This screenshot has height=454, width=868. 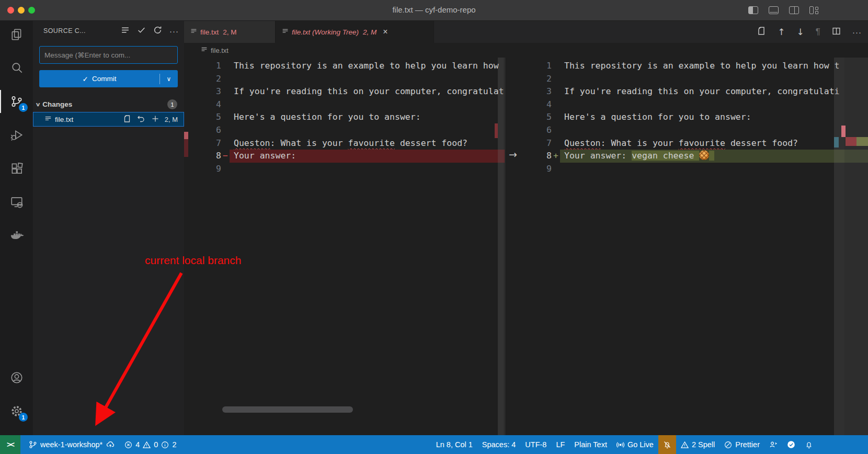 What do you see at coordinates (173, 105) in the screenshot?
I see `changes-count-badge: 1` at bounding box center [173, 105].